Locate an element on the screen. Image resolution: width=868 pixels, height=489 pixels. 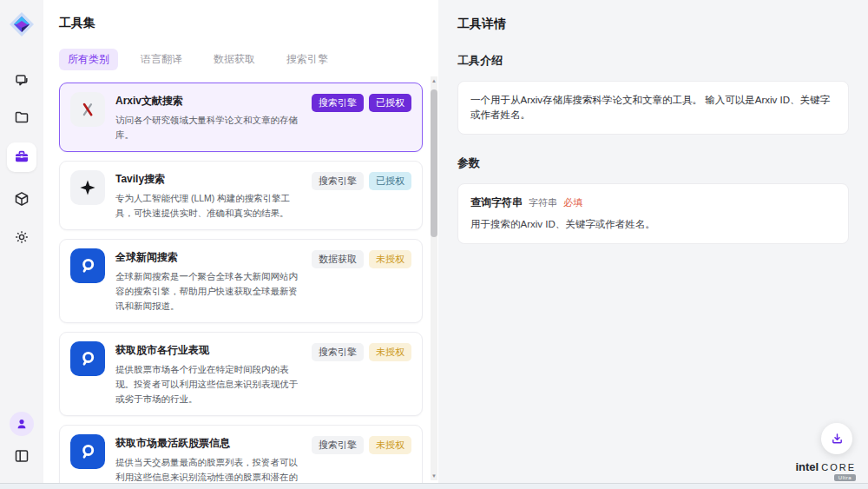
chat-icon is located at coordinates (22, 81).